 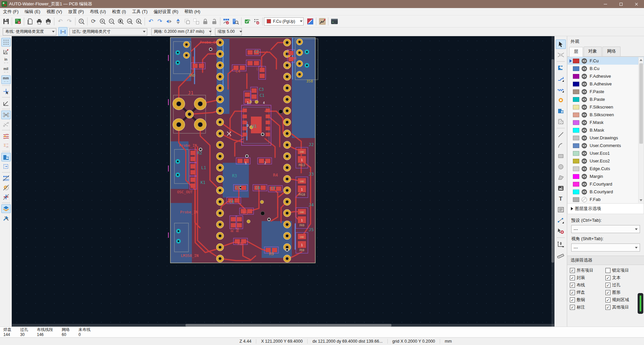 I want to click on curved-ratsnest-button, so click(x=6, y=124).